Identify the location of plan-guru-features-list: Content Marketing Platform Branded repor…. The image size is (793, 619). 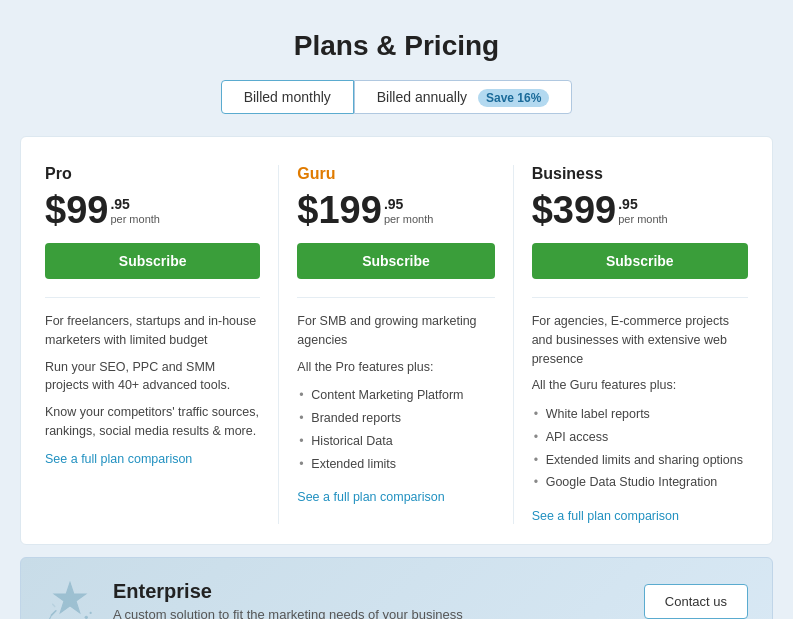
(396, 430).